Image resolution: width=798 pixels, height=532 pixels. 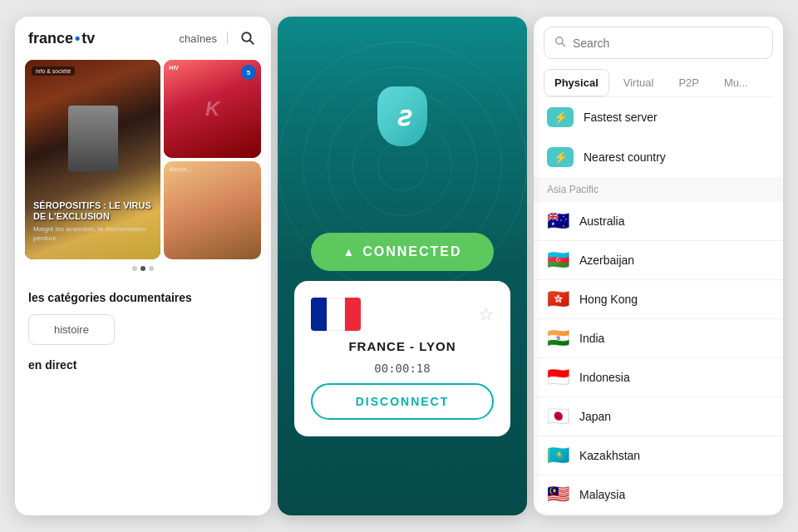 What do you see at coordinates (198, 38) in the screenshot?
I see `chains-label: chaînes` at bounding box center [198, 38].